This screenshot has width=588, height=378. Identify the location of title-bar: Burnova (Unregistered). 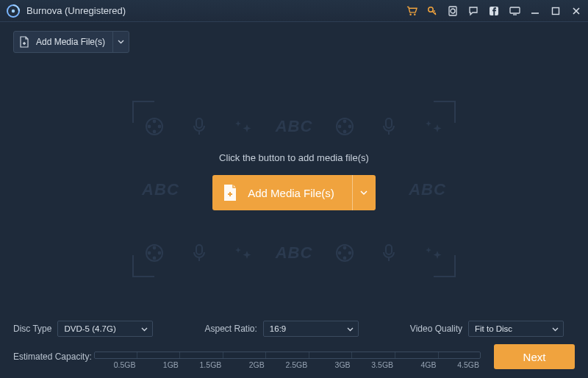
(294, 11).